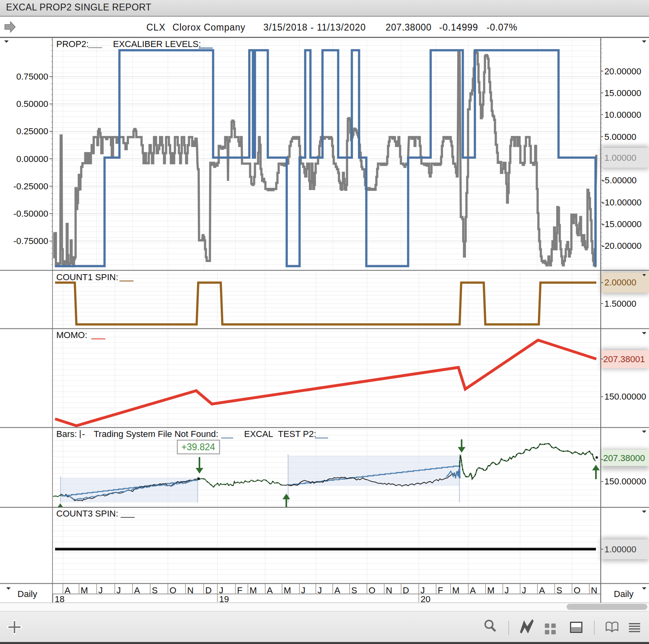 The image size is (649, 644). I want to click on svg-text: 0.75000, so click(32, 76).